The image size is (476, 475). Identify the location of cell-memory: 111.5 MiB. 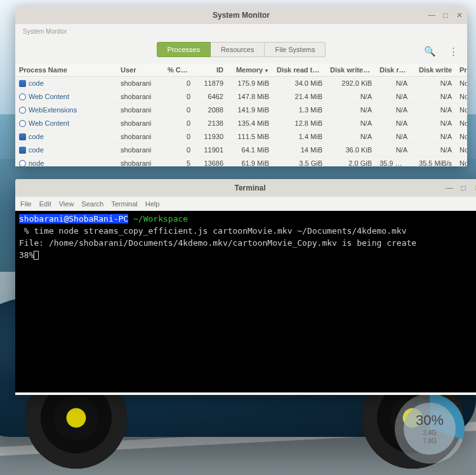
(250, 137).